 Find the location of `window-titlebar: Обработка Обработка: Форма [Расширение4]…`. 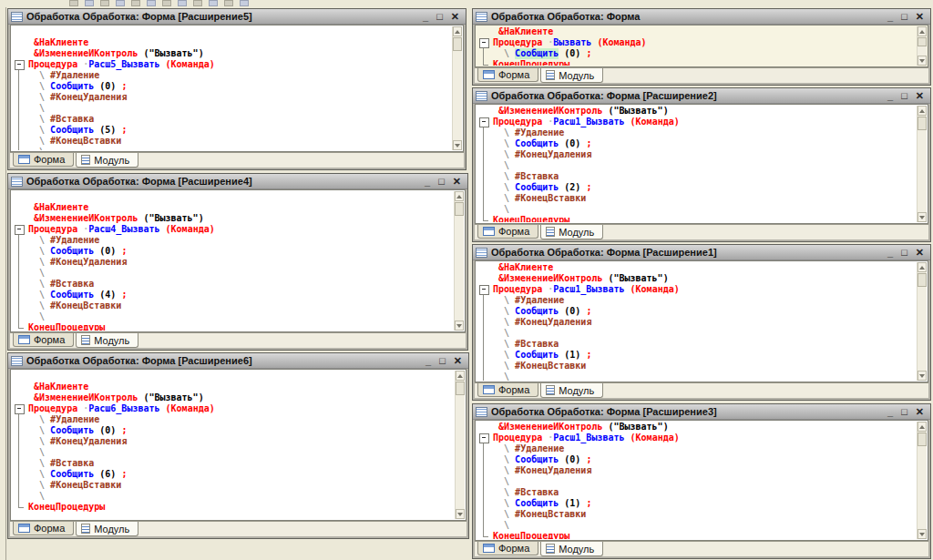

window-titlebar: Обработка Обработка: Форма [Расширение4]… is located at coordinates (238, 182).